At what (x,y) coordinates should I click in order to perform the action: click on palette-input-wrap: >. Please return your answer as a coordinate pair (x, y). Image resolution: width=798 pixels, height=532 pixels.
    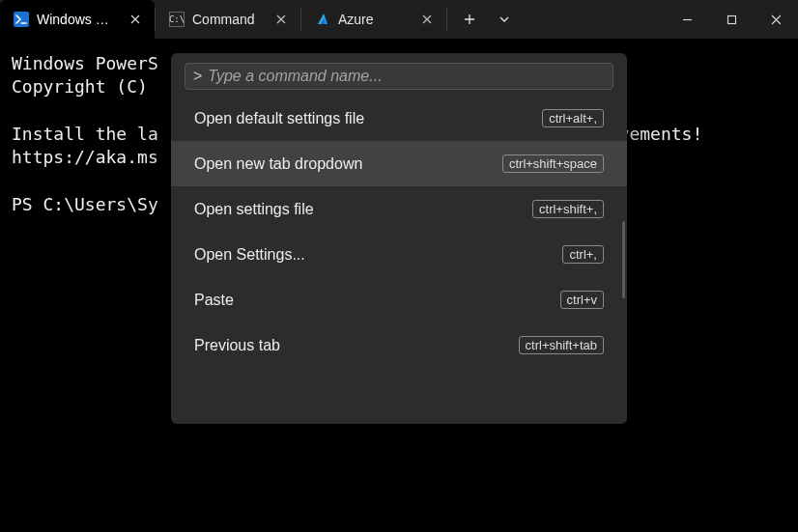
    Looking at the image, I should click on (399, 76).